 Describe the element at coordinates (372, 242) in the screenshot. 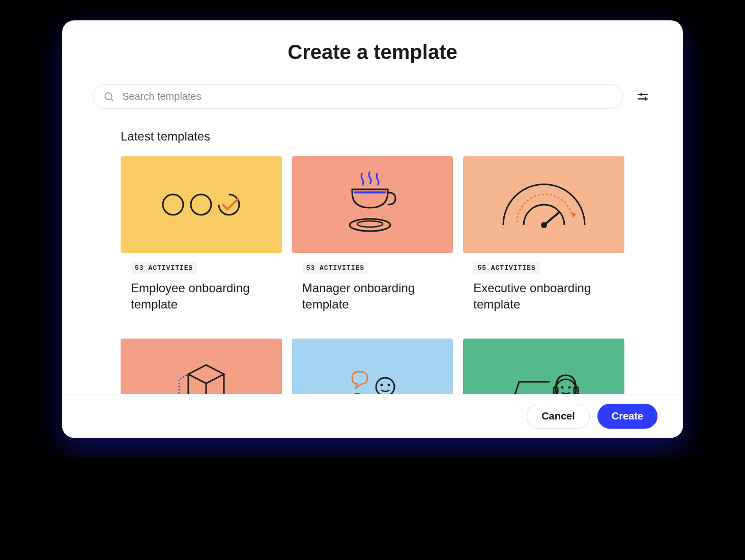

I see `template-card-manager-onboarding: 53 ACTIVITIES Manager onboarding templat…` at that location.